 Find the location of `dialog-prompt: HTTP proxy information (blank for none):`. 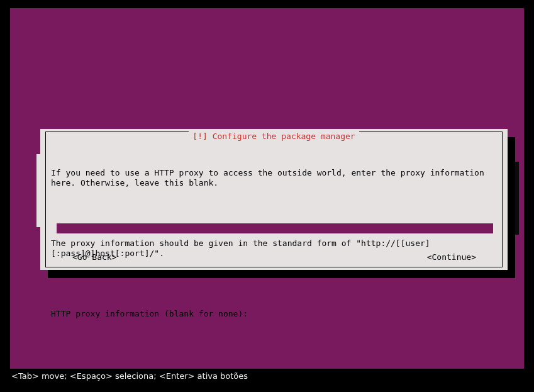

dialog-prompt: HTTP proxy information (blank for none): is located at coordinates (274, 314).